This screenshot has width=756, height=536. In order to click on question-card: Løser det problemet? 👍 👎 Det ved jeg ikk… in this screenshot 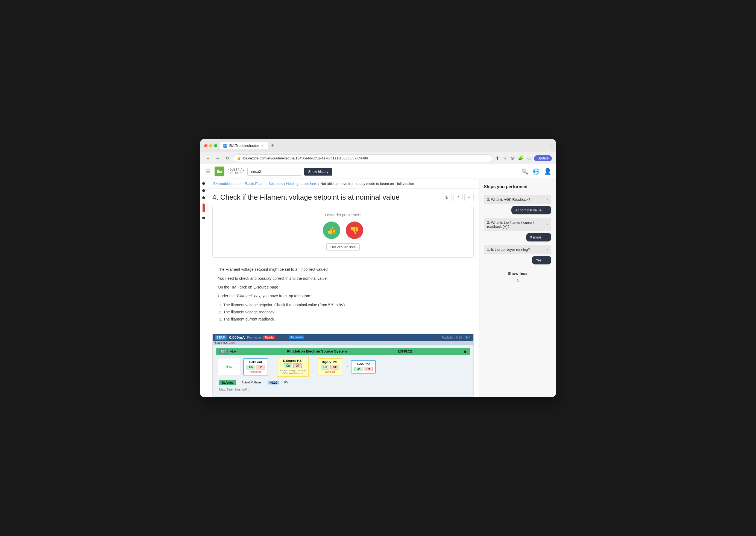, I will do `click(343, 232)`.